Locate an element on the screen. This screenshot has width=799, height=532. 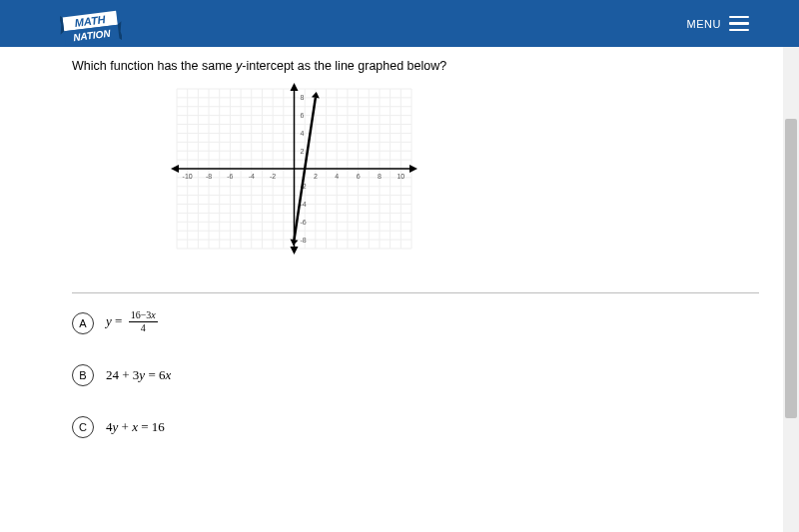
choice-a: A y = 16−3x4 is located at coordinates (415, 323).